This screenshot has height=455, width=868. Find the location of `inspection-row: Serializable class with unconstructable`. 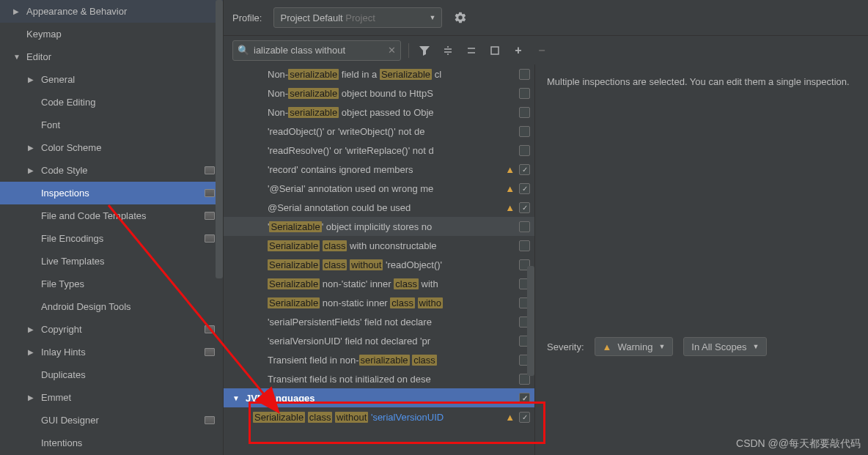

inspection-row: Serializable class with unconstructable is located at coordinates (379, 245).